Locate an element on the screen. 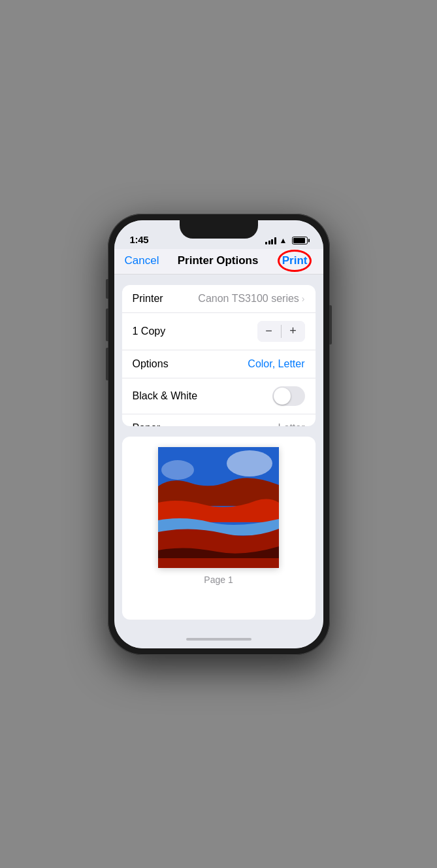  increment-button: + is located at coordinates (293, 331).